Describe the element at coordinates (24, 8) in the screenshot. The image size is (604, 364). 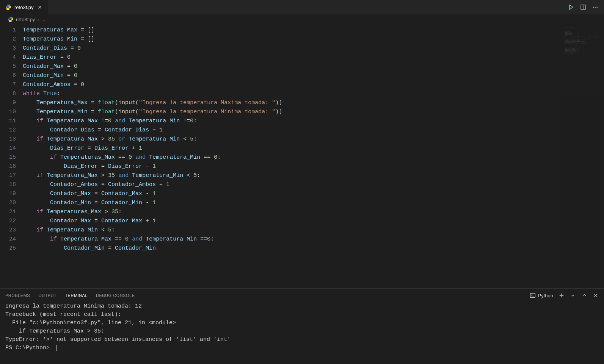
I see `tab-label: reto3f.py` at that location.